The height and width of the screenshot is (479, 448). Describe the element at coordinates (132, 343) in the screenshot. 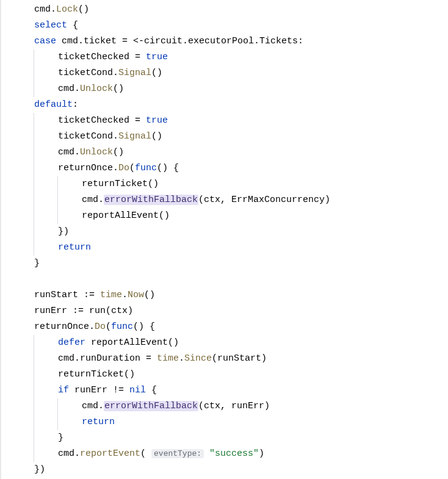

I see `code-token-plain: reportAllEvent()` at that location.